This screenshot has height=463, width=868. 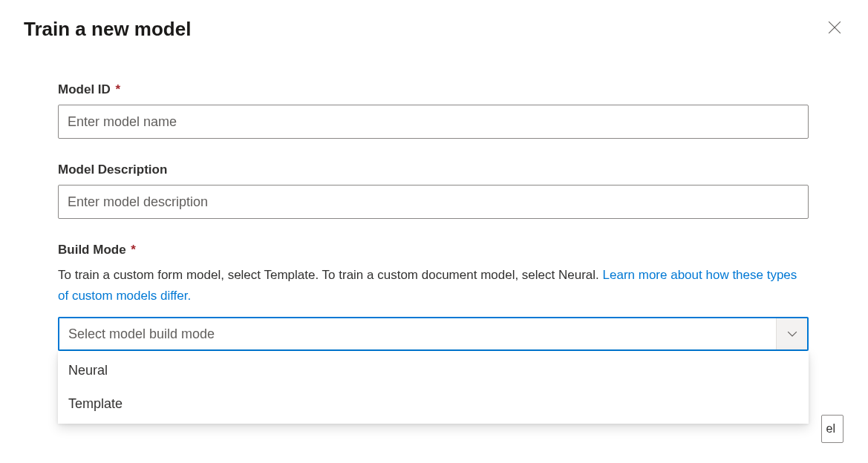 I want to click on build-mode-help-text: To train a custom form model, select Tem…, so click(x=434, y=286).